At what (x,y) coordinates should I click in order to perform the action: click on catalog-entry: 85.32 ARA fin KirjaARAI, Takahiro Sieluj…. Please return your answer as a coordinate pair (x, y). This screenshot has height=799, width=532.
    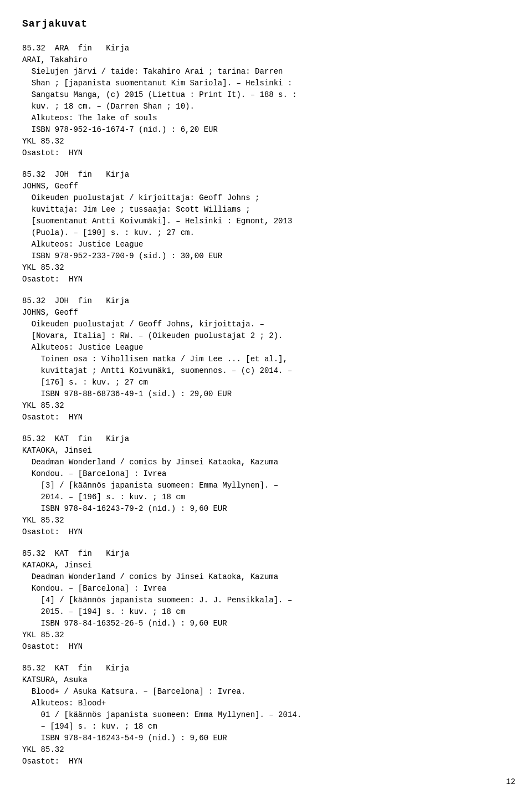
    Looking at the image, I should click on (266, 101).